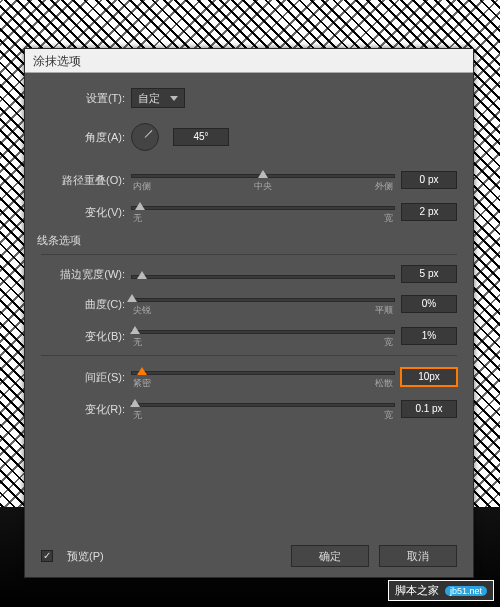 The image size is (500, 607). I want to click on spacing-input: 10px, so click(429, 377).